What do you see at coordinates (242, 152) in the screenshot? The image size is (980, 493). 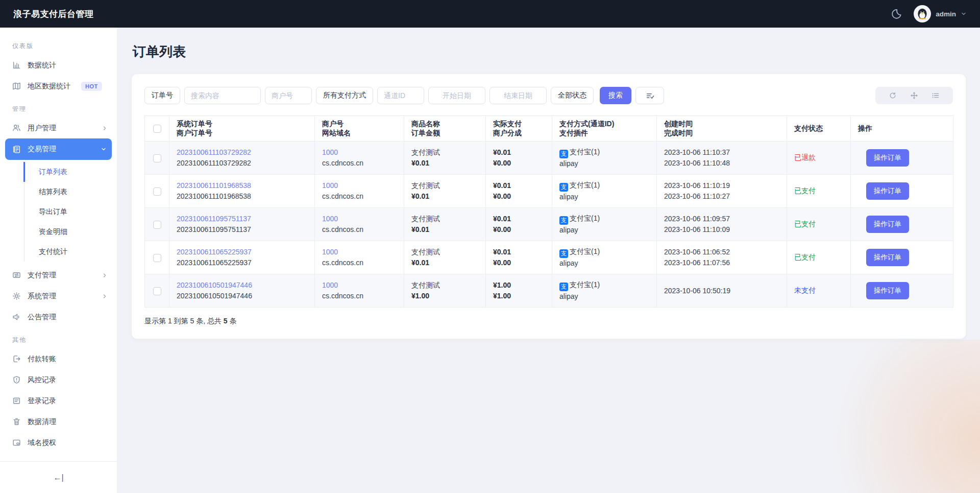 I see `sys-order-link: 2023100611103729282` at bounding box center [242, 152].